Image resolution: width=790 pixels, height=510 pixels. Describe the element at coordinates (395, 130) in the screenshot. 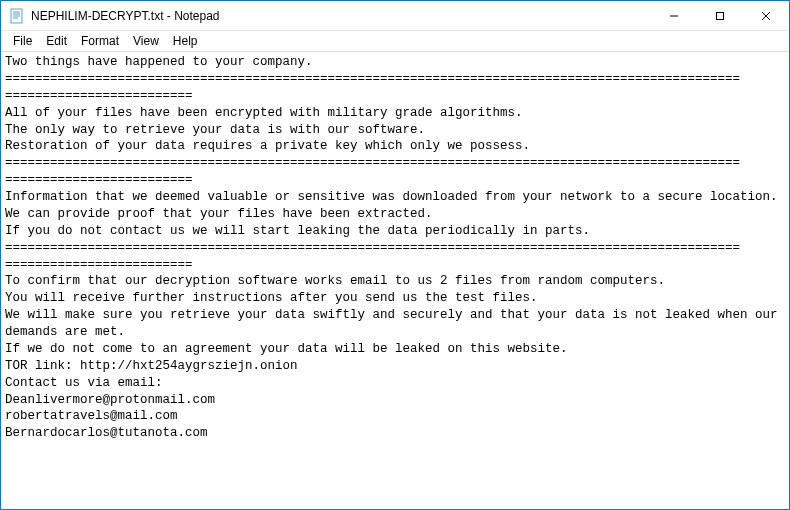

I see `text-line: The only way to retrieve your data is wi…` at that location.